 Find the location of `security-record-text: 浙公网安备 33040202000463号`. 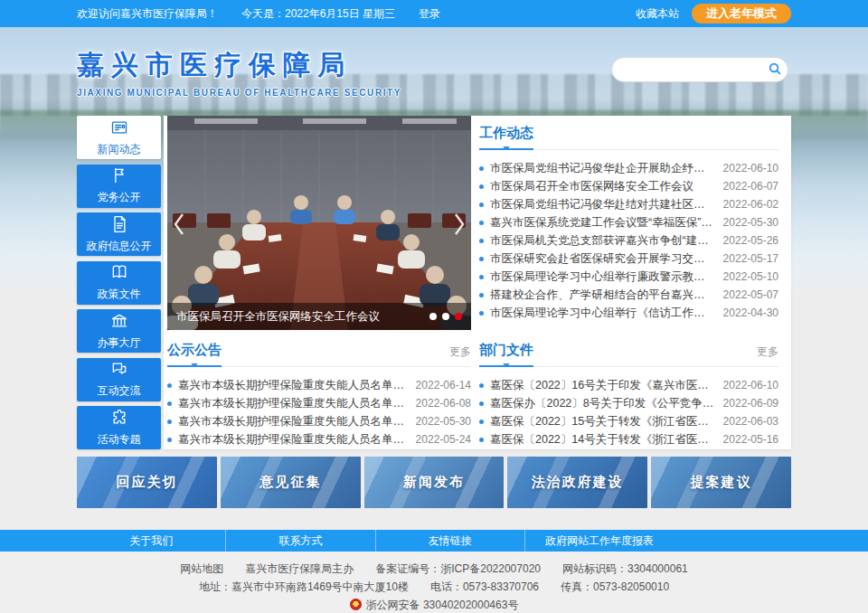

security-record-text: 浙公网安备 33040202000463号 is located at coordinates (443, 605).